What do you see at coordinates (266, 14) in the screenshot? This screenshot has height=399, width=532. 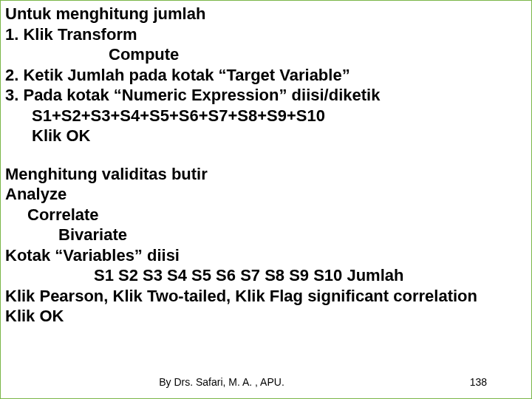 I see `text-line: Untuk menghitung jumlah` at bounding box center [266, 14].